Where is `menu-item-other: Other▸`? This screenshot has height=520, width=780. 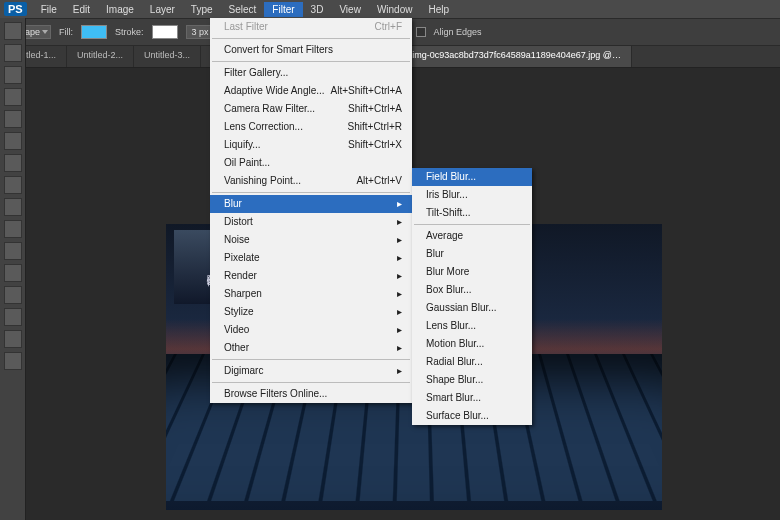 menu-item-other: Other▸ is located at coordinates (311, 348).